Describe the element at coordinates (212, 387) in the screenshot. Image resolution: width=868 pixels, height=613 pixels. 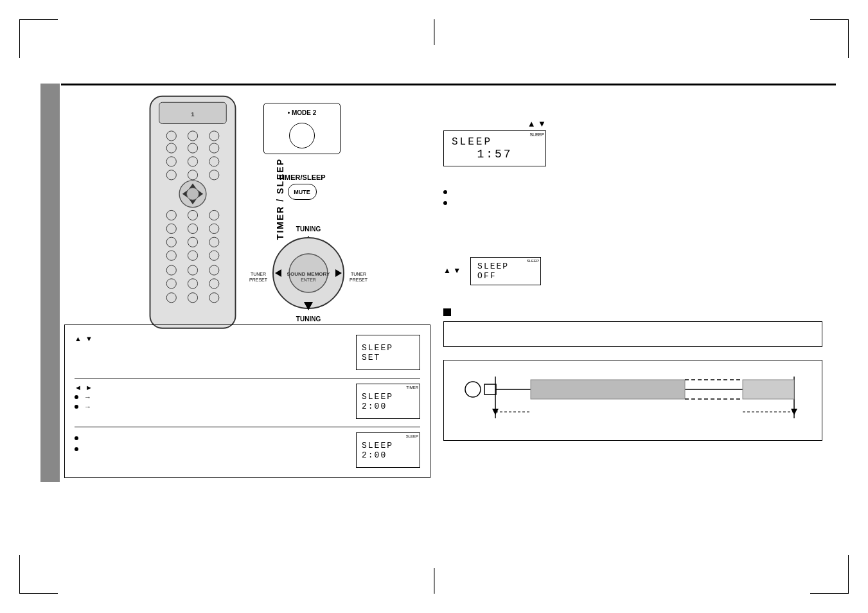
I see `step-2-arrows: ◄ ►` at that location.